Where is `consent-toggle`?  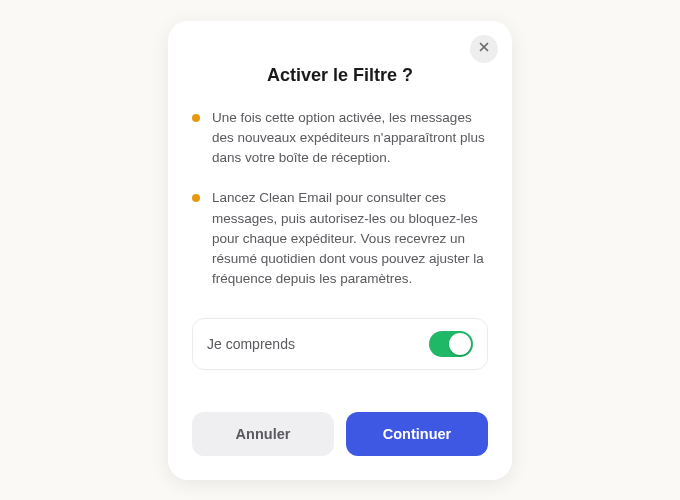
consent-toggle is located at coordinates (451, 344).